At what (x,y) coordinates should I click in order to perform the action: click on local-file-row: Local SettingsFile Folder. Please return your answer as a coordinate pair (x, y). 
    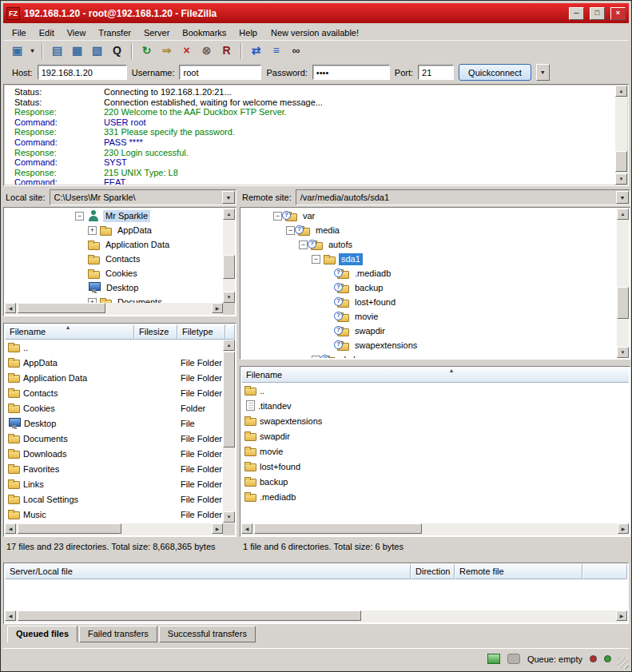
    Looking at the image, I should click on (113, 499).